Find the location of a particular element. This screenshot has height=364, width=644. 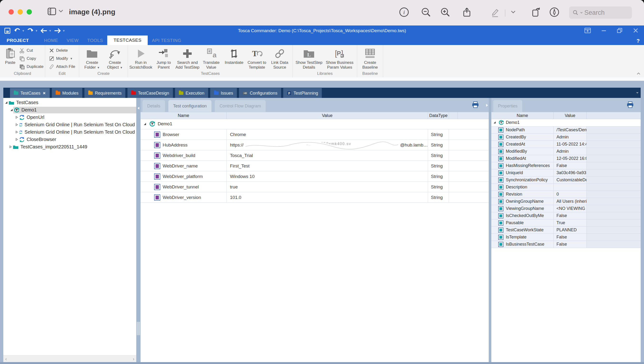

tab-view: VIEW is located at coordinates (72, 41).